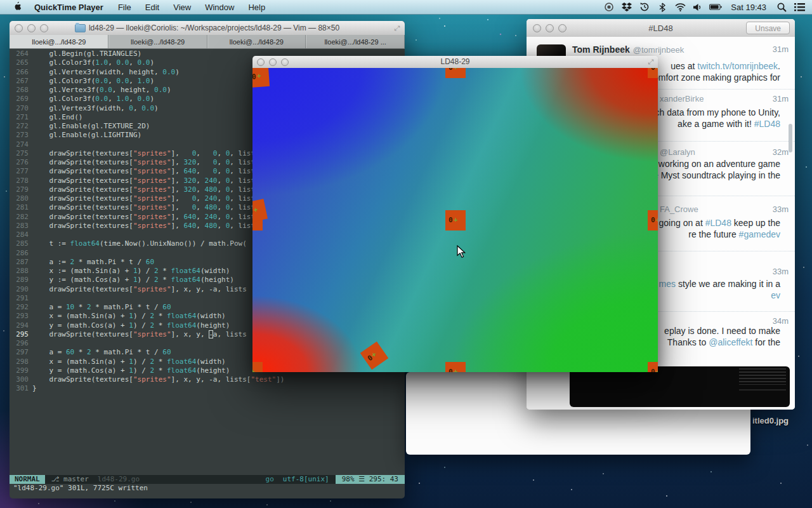  Describe the element at coordinates (209, 389) in the screenshot. I see `code-line: 301}` at that location.